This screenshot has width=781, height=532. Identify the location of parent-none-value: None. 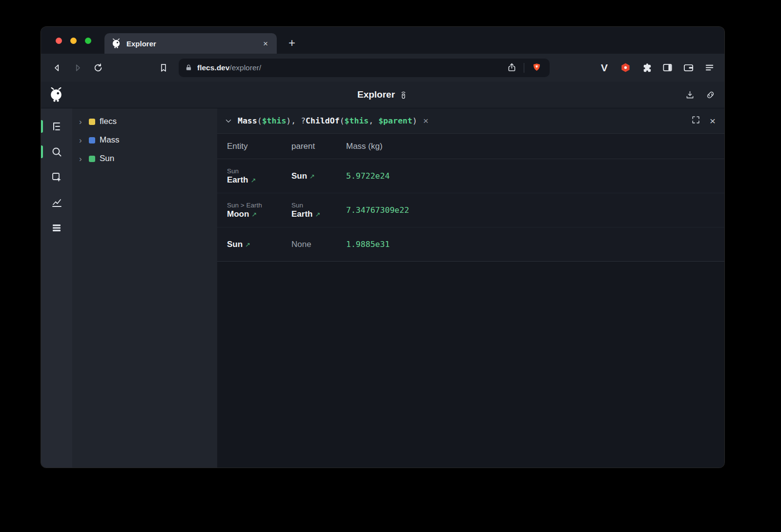
(317, 245).